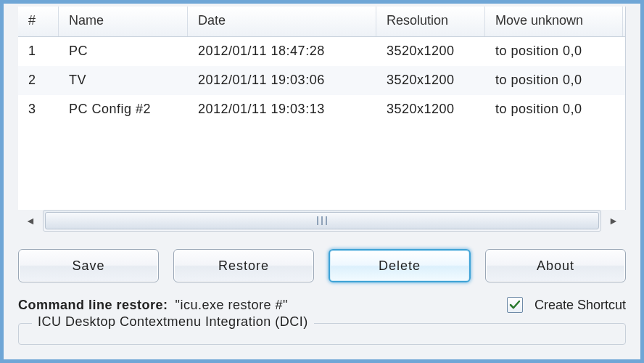  What do you see at coordinates (322, 221) in the screenshot?
I see `scrollbar-thumb` at bounding box center [322, 221].